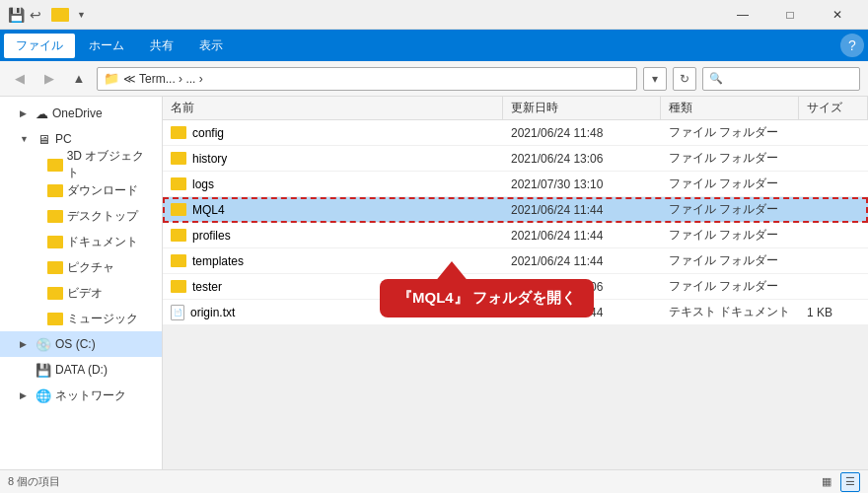 This screenshot has height=493, width=868. Describe the element at coordinates (81, 318) in the screenshot. I see `sidebar-item-music: ミュージック` at that location.